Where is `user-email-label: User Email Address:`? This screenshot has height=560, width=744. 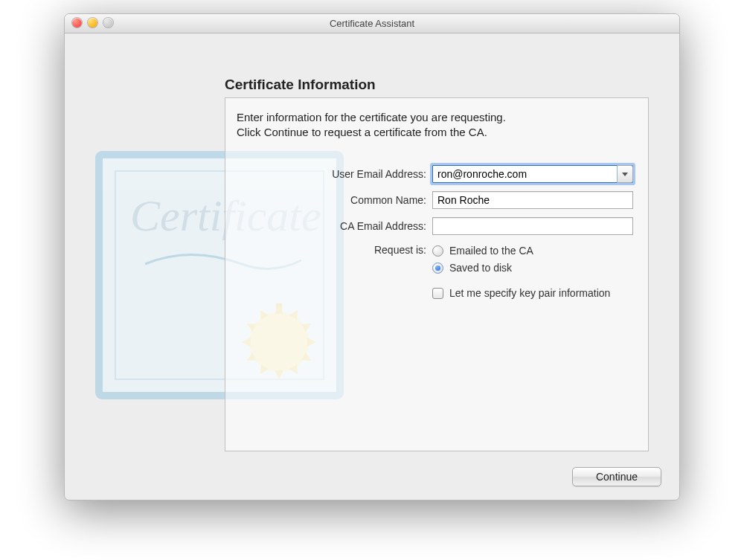
user-email-label: User Email Address: is located at coordinates (329, 174).